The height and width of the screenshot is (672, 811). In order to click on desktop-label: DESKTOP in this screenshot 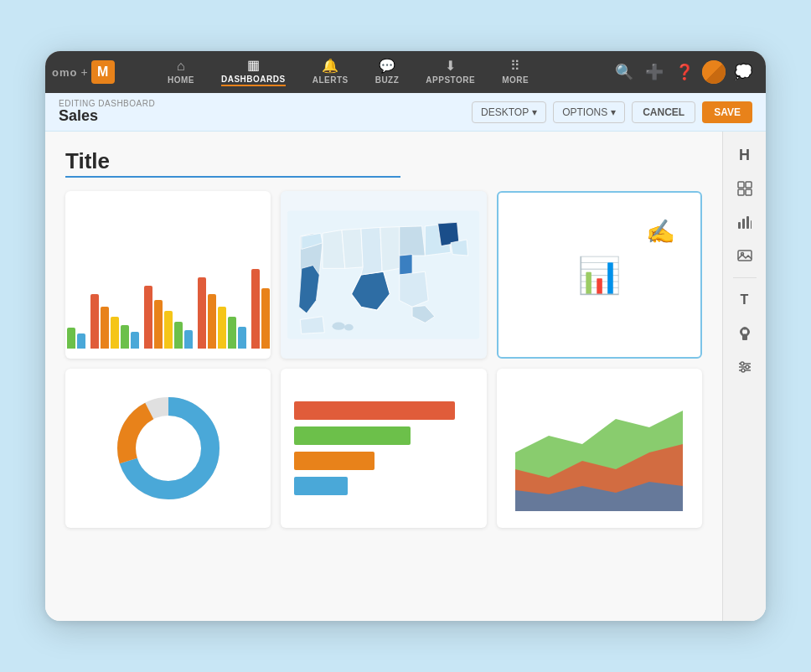, I will do `click(504, 112)`.